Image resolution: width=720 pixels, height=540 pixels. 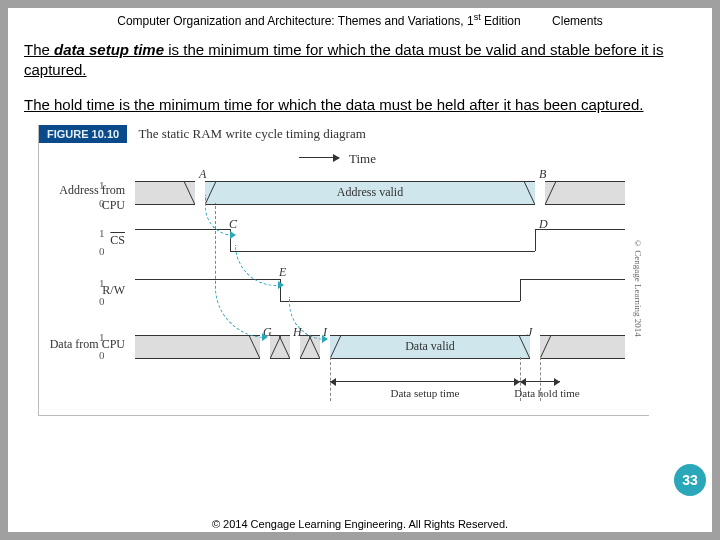 What do you see at coordinates (690, 480) in the screenshot?
I see `page-number-badge: 33` at bounding box center [690, 480].